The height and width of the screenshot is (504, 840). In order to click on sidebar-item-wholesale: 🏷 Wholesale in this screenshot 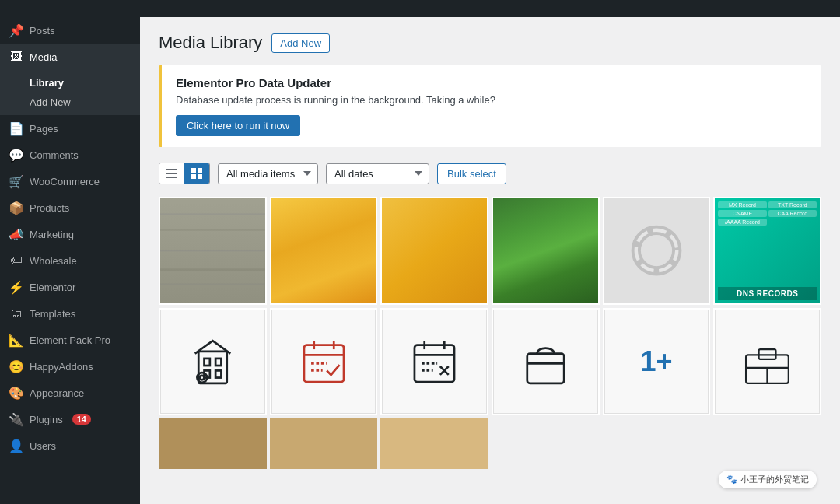, I will do `click(70, 261)`.